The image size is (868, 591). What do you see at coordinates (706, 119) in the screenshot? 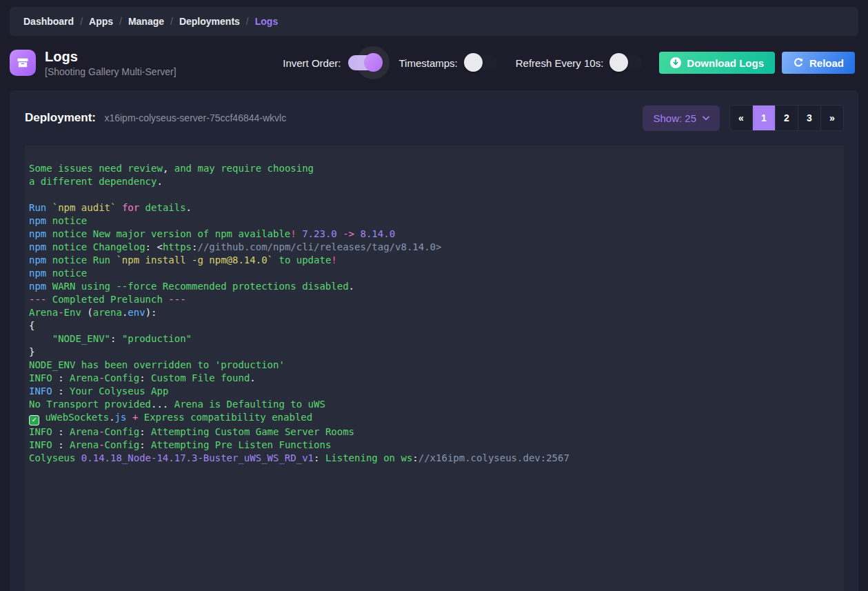
I see `chevron-down-icon` at bounding box center [706, 119].